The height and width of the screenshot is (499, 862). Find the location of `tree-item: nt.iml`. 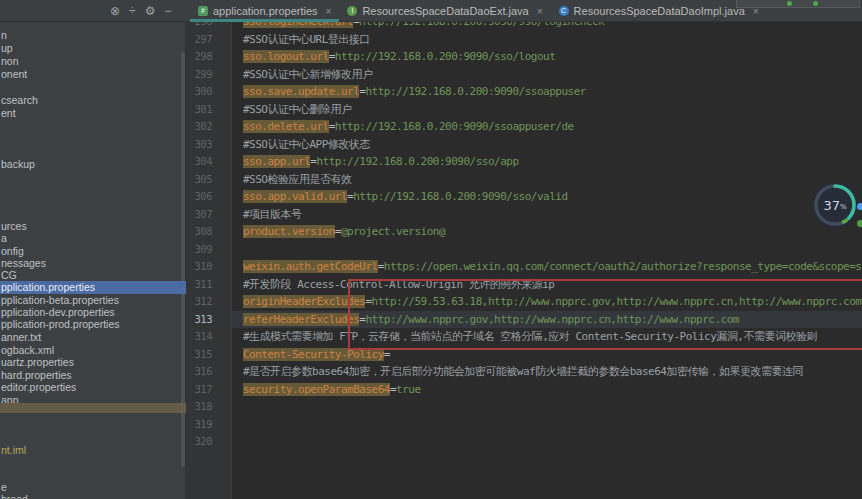

tree-item: nt.iml is located at coordinates (93, 450).